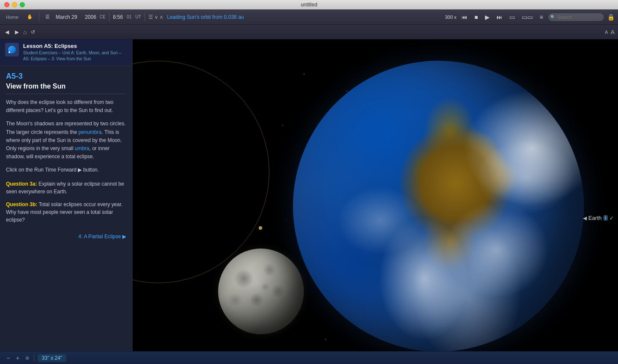 The image size is (618, 364). Describe the element at coordinates (195, 17) in the screenshot. I see `desc-prefix: Leading Sun's orbit from` at that location.